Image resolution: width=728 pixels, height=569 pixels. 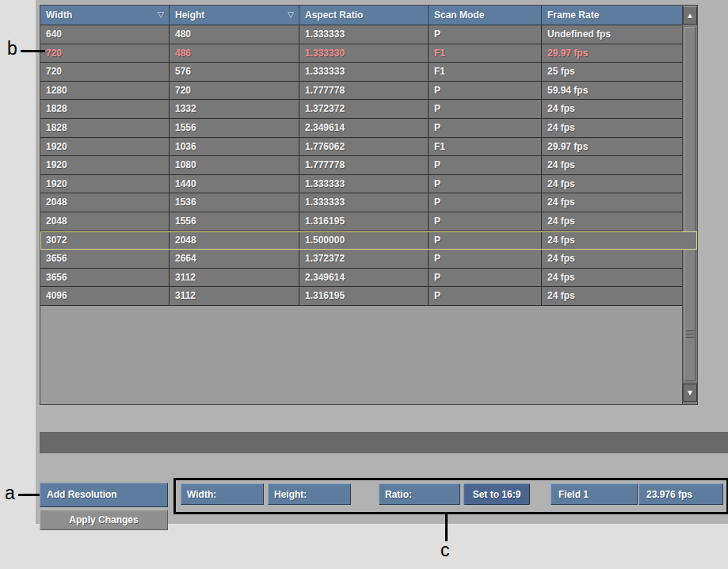 What do you see at coordinates (690, 204) in the screenshot?
I see `scrollbar-thumb` at bounding box center [690, 204].